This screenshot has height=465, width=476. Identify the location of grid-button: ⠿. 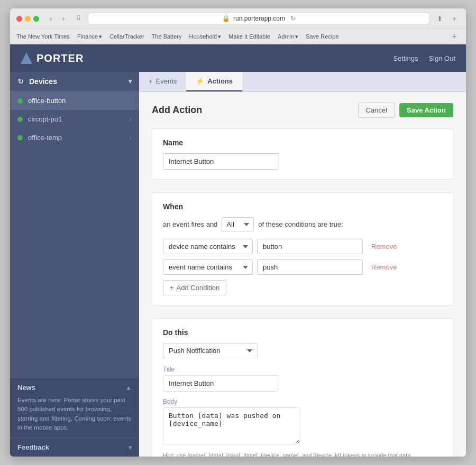
(78, 18).